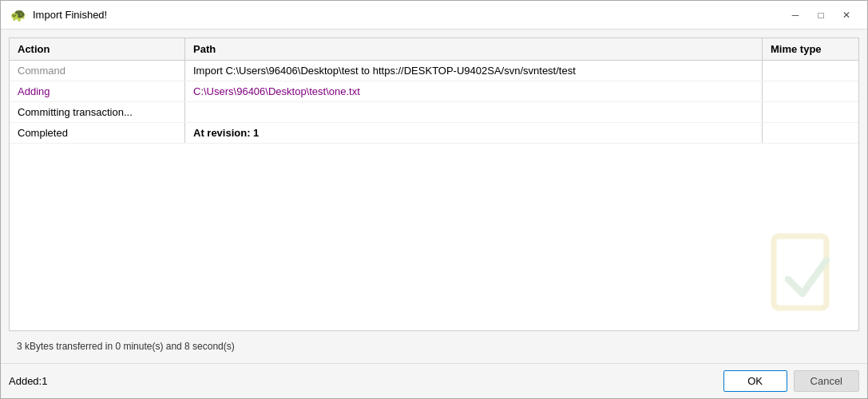 This screenshot has height=399, width=868. I want to click on row2-action: Adding, so click(97, 91).